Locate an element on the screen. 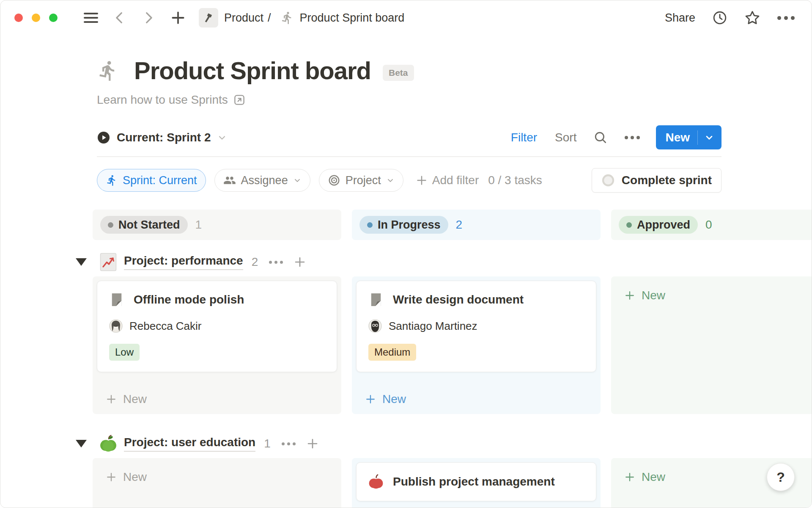 This screenshot has height=508, width=812. card-title: Offline mode polish is located at coordinates (189, 300).